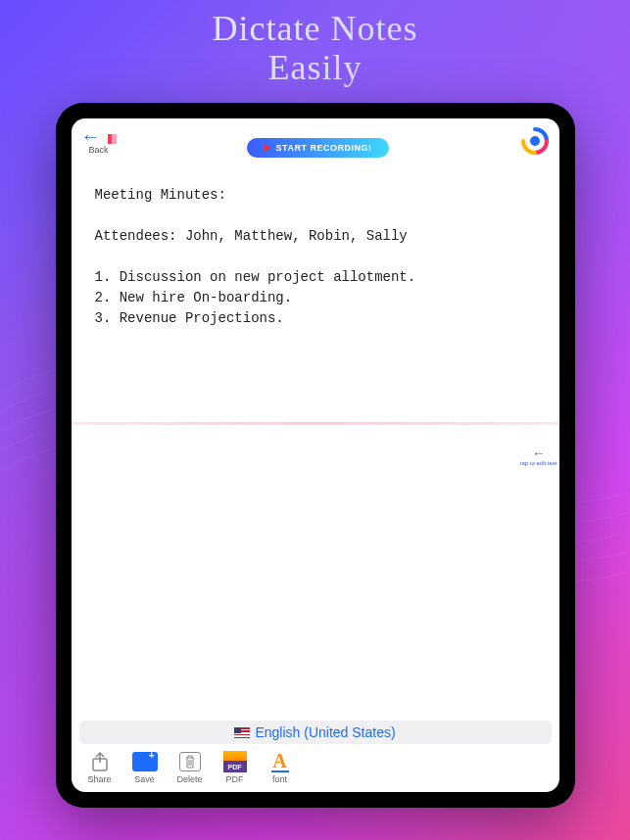 The width and height of the screenshot is (630, 840). What do you see at coordinates (315, 29) in the screenshot?
I see `marketing-line1: Dictate Notes` at bounding box center [315, 29].